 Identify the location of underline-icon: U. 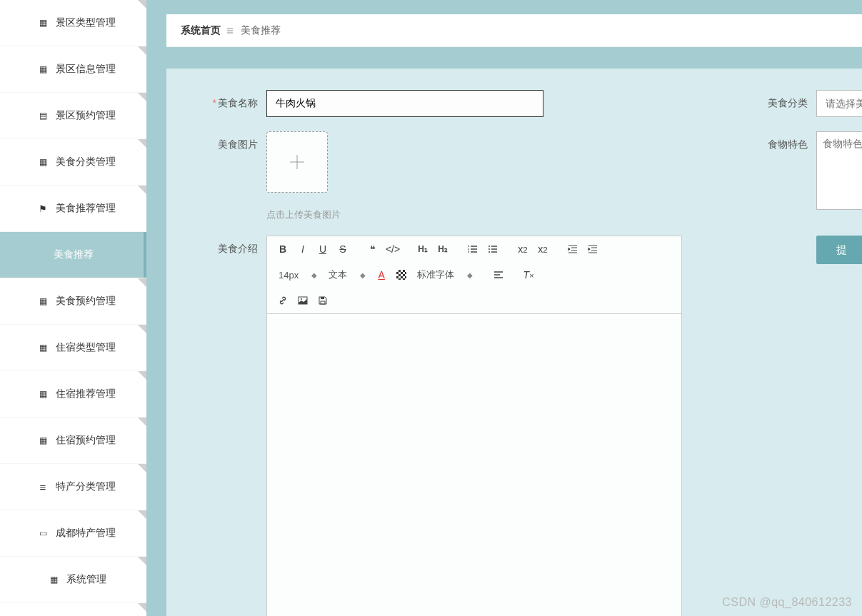
(323, 249).